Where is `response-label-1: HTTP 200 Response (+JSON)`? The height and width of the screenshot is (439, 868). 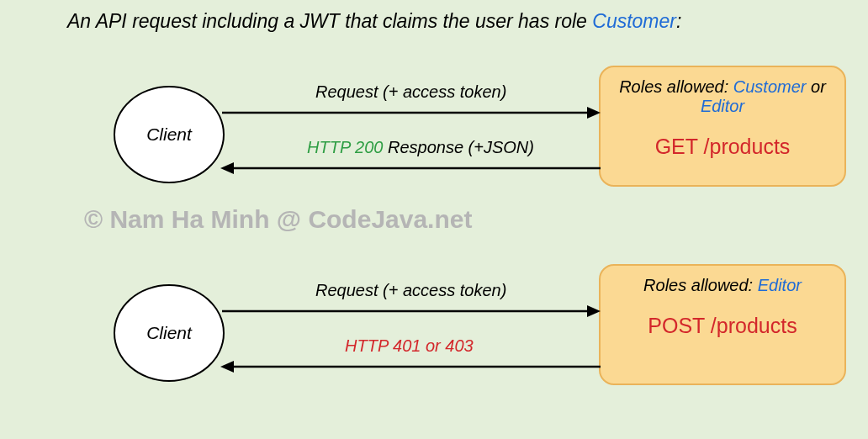 response-label-1: HTTP 200 Response (+JSON) is located at coordinates (421, 148).